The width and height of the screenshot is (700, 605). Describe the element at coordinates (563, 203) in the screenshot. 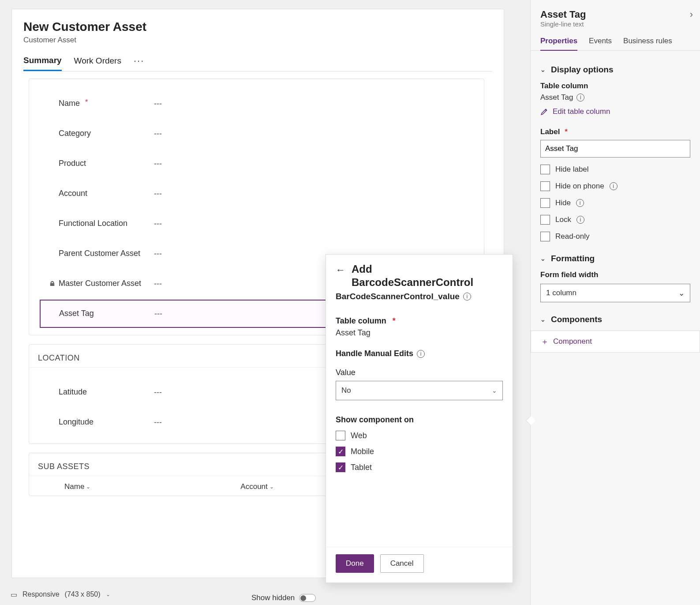

I see `checkbox-label: Hide` at that location.